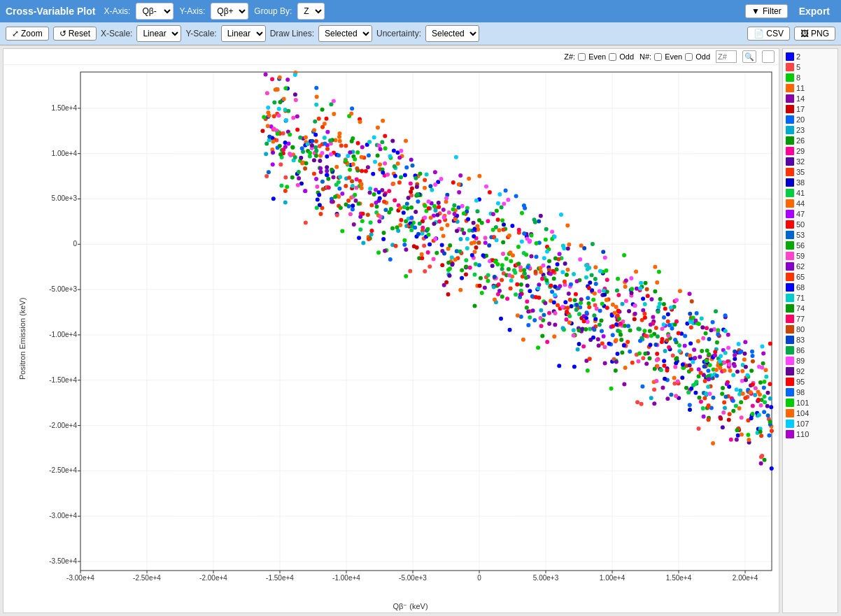 This screenshot has width=841, height=616. I want to click on draw-lines-select: Selected All None, so click(346, 34).